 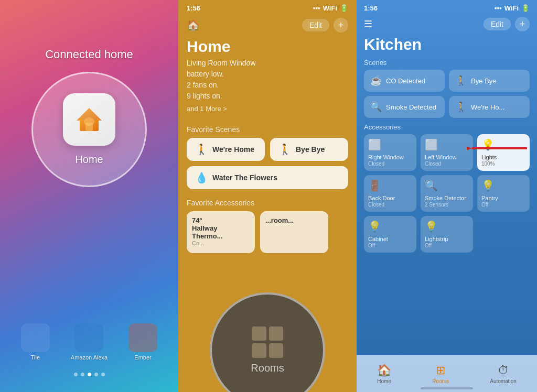 I want to click on acc-room-name: ...room..., so click(x=294, y=220).